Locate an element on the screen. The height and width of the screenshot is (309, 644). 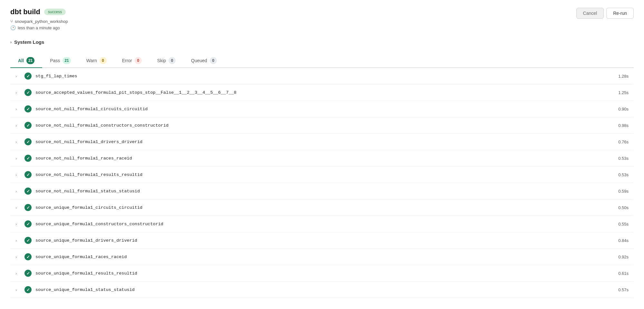
result-time: 1.28s is located at coordinates (620, 76).